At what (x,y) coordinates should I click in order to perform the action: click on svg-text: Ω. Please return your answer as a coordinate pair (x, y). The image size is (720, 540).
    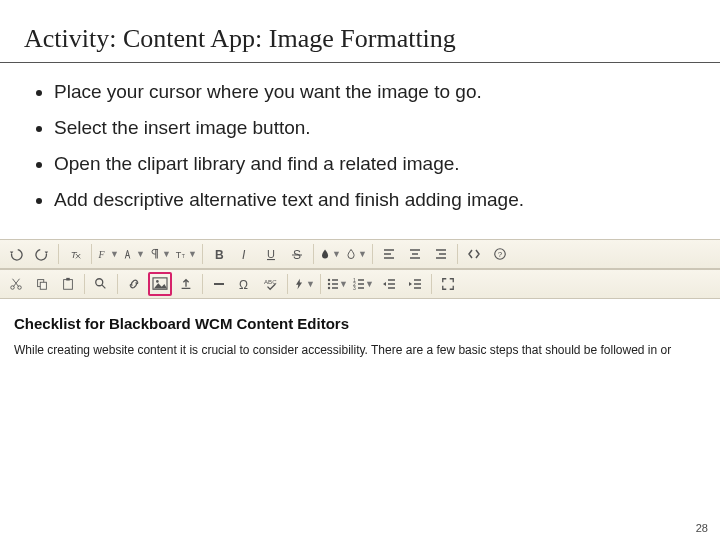
    Looking at the image, I should click on (244, 284).